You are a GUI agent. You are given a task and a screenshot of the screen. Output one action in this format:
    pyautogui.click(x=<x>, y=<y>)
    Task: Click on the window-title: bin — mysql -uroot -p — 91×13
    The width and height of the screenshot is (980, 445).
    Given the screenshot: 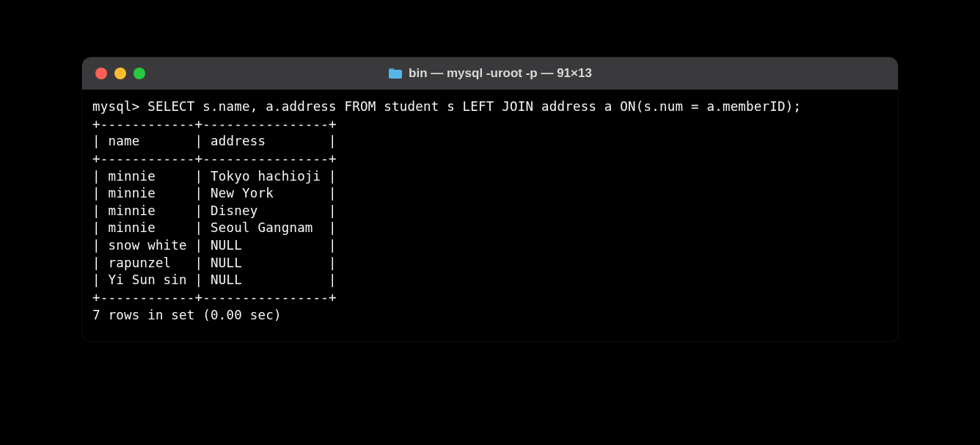 What is the action you would take?
    pyautogui.click(x=500, y=73)
    